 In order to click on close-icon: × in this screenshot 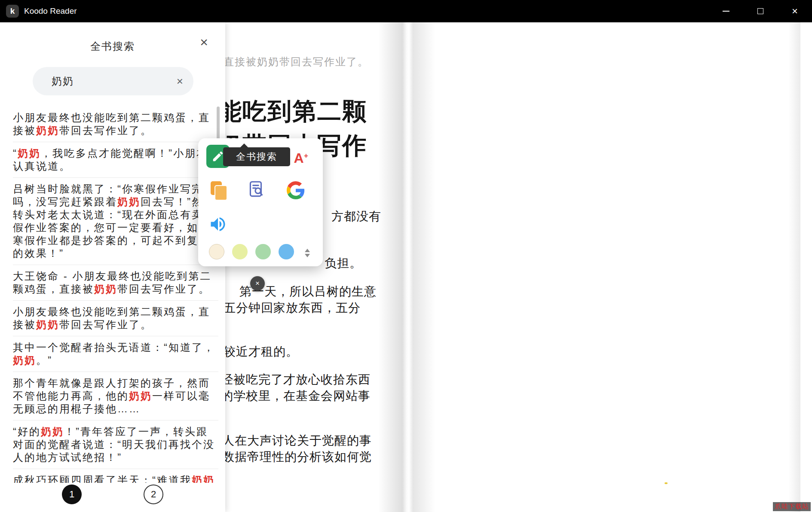, I will do `click(795, 11)`.